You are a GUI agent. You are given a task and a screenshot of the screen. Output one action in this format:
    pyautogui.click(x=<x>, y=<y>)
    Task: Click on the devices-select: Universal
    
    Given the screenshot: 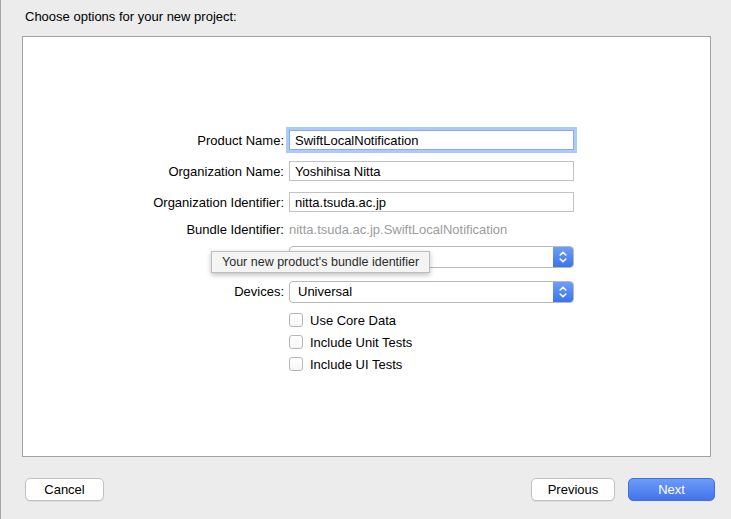 What is the action you would take?
    pyautogui.click(x=432, y=292)
    